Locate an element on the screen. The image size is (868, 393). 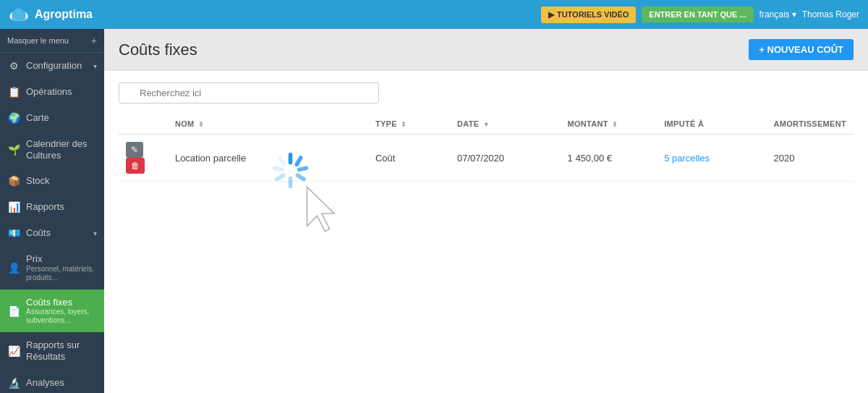
enter-as-button: ENTRER EN TANT QUE ... is located at coordinates (697, 14).